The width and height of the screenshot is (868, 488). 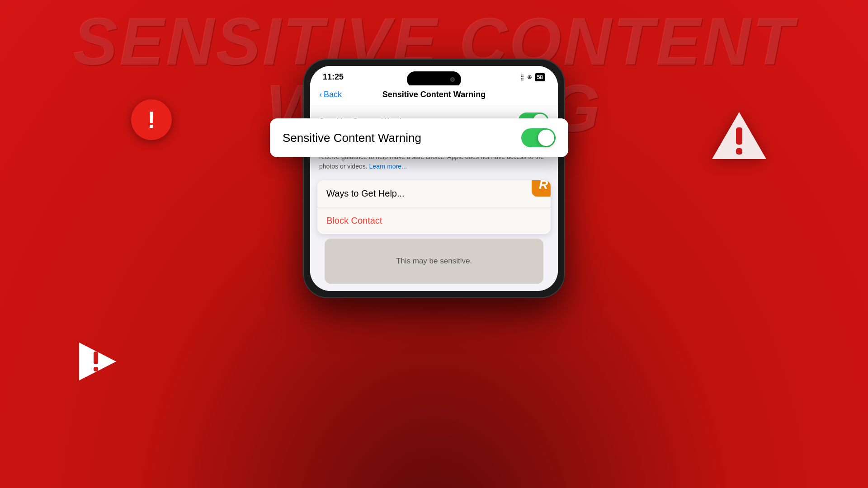 What do you see at coordinates (151, 120) in the screenshot?
I see `warning-circle-icon: !` at bounding box center [151, 120].